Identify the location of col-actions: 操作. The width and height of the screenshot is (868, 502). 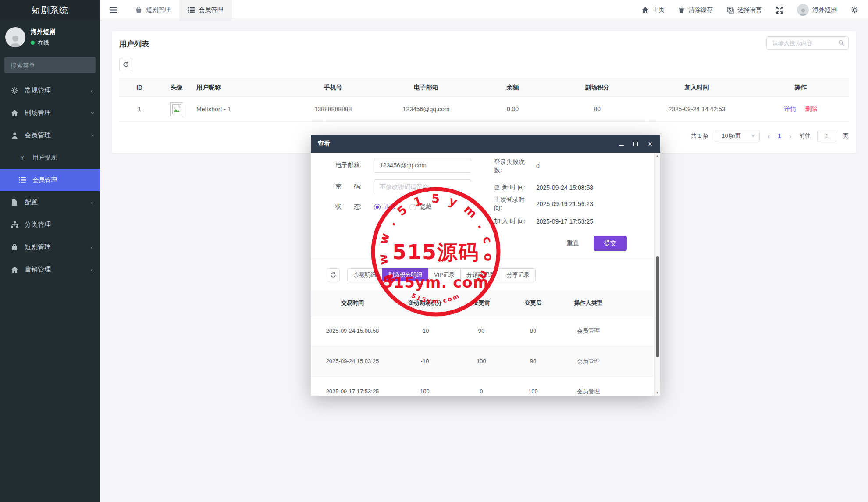
(800, 88).